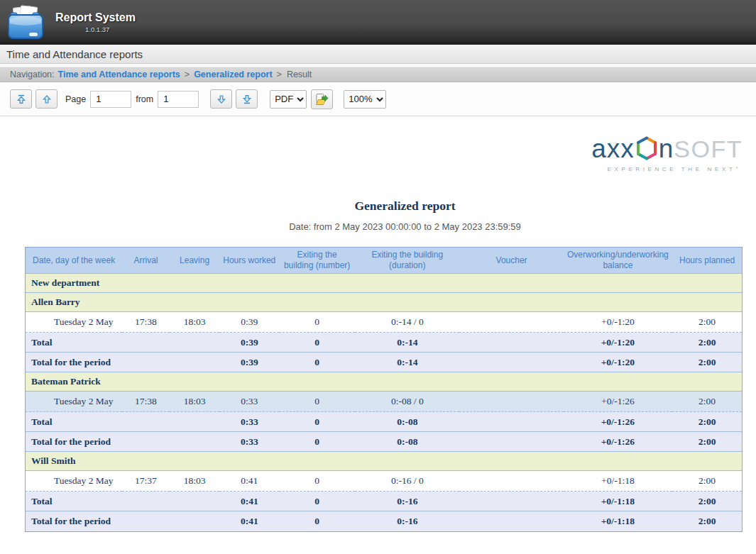  I want to click on app-header: Report System 1.0.1.37, so click(378, 23).